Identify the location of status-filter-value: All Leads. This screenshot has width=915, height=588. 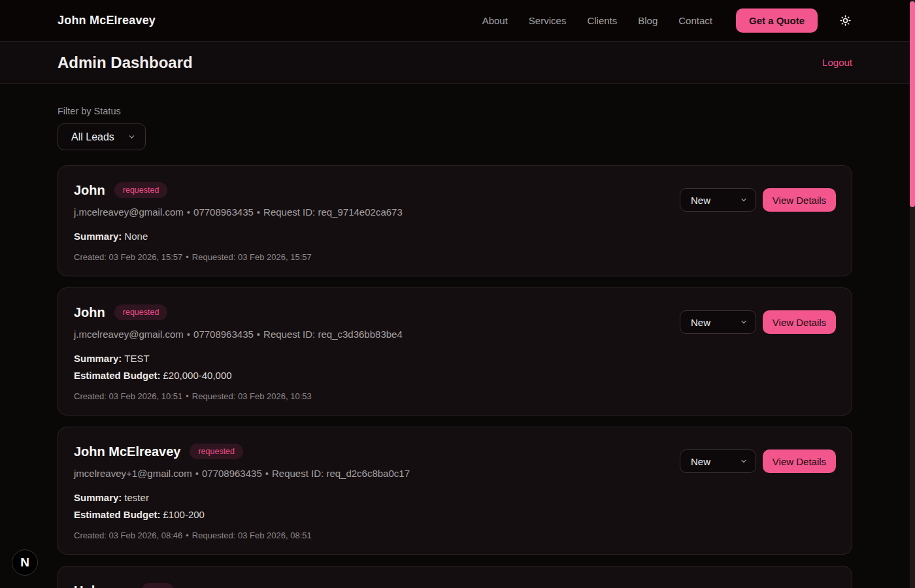
(93, 137).